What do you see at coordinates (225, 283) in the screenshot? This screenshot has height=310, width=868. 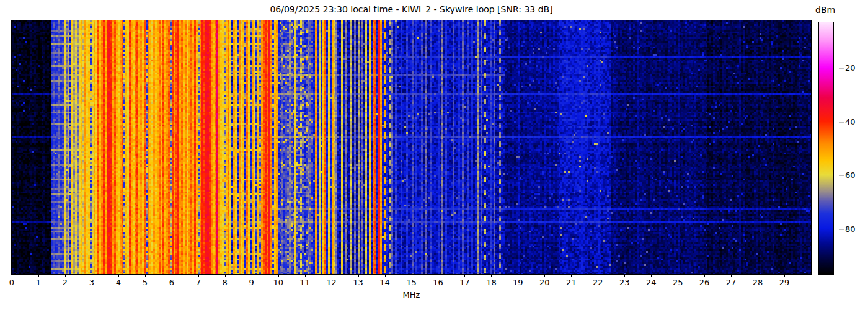 I see `x-tick-label: 8` at bounding box center [225, 283].